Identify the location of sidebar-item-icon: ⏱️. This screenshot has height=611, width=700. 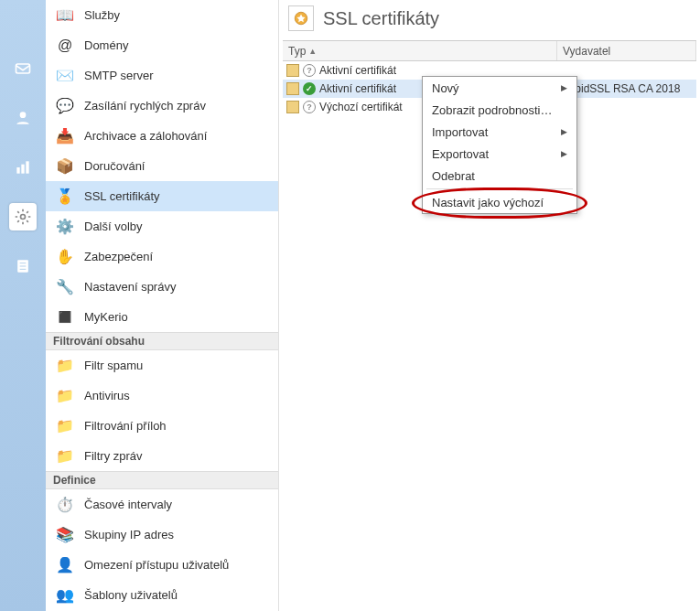
(65, 505).